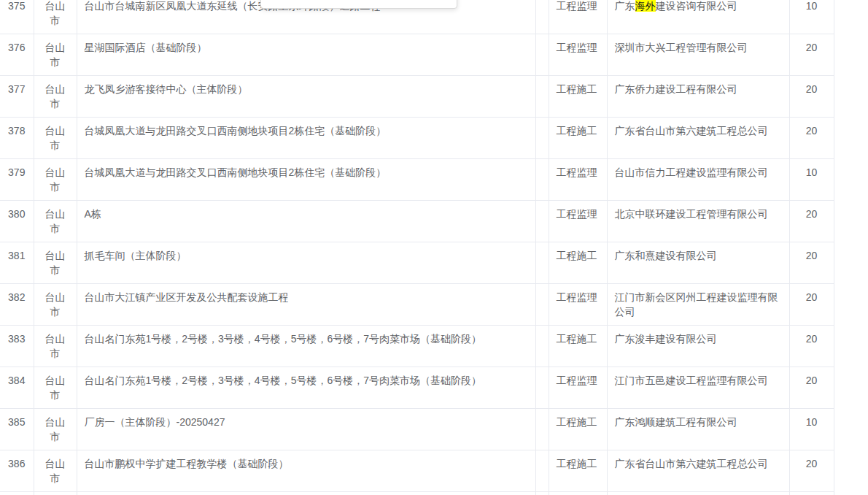  Describe the element at coordinates (698, 346) in the screenshot. I see `company-cell: 广东浚丰建设有限公司` at that location.